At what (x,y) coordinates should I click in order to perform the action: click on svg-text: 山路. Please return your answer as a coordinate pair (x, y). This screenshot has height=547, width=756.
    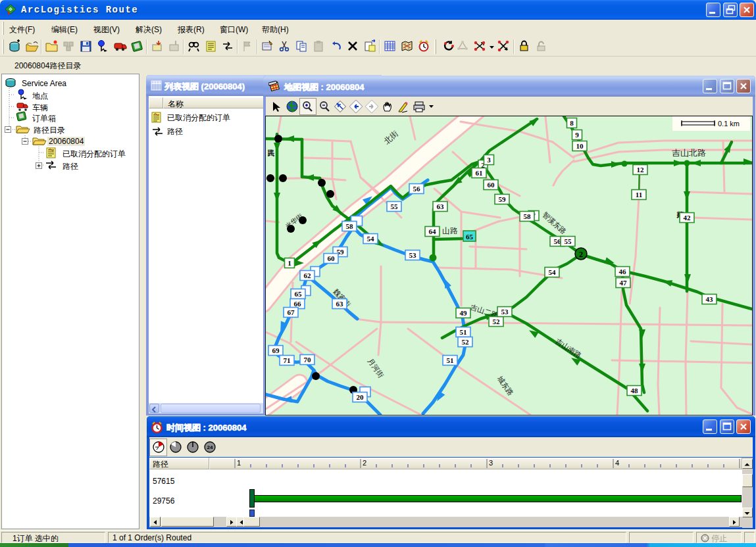
    Looking at the image, I should click on (450, 231).